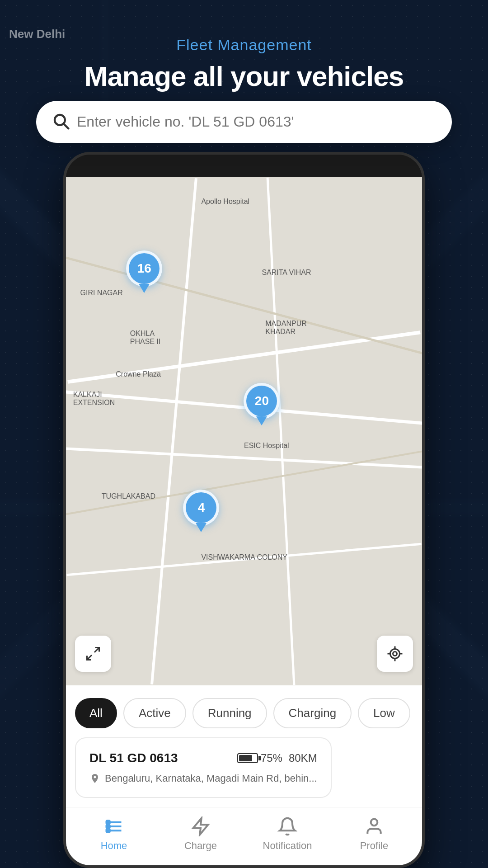 The width and height of the screenshot is (488, 868). I want to click on filter-running: Running, so click(230, 713).